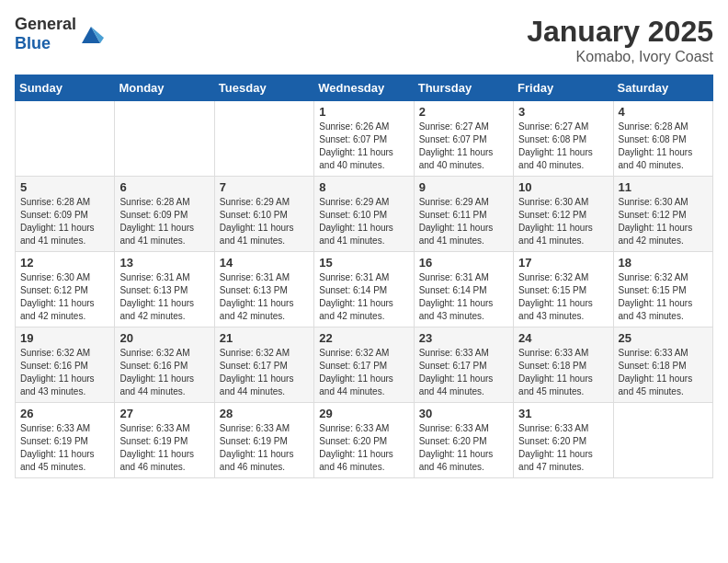  I want to click on day-info: Sunrise: 6:33 AMSunset: 6:17 PMDaylight:…, so click(463, 373).